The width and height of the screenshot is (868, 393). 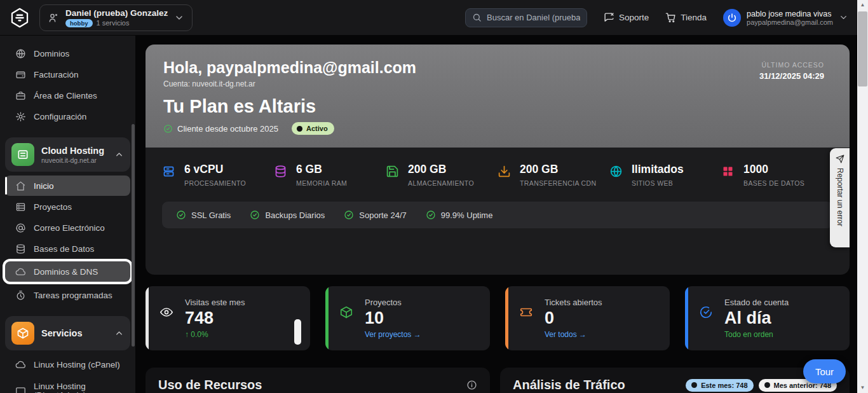 I want to click on traffic-section: Análisis de Tráfico Este mes: 748 Mes an…, so click(x=675, y=380).